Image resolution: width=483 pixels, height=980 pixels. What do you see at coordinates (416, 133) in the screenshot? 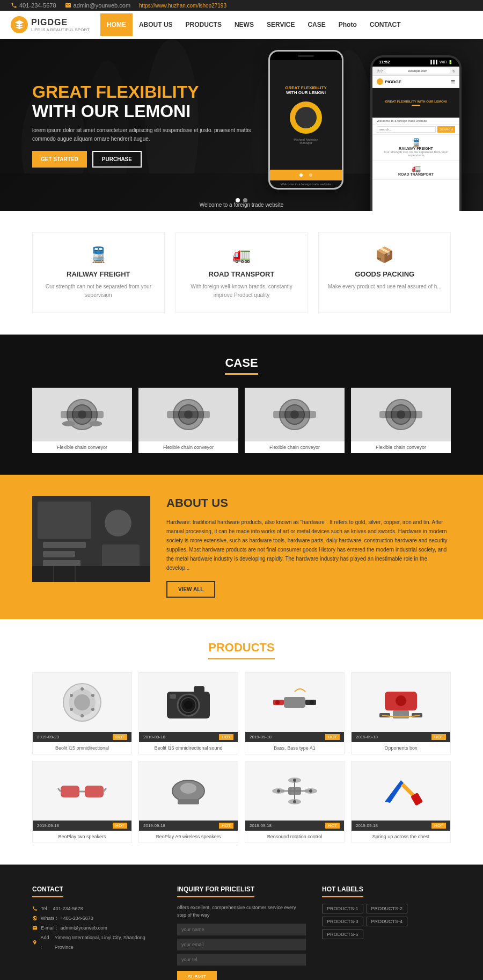
I see `mobile-phone-mockup: 11:52 ▌▌▌ WiFi 🔋 大小 example.com ↻ PIGDGE…` at bounding box center [416, 133].